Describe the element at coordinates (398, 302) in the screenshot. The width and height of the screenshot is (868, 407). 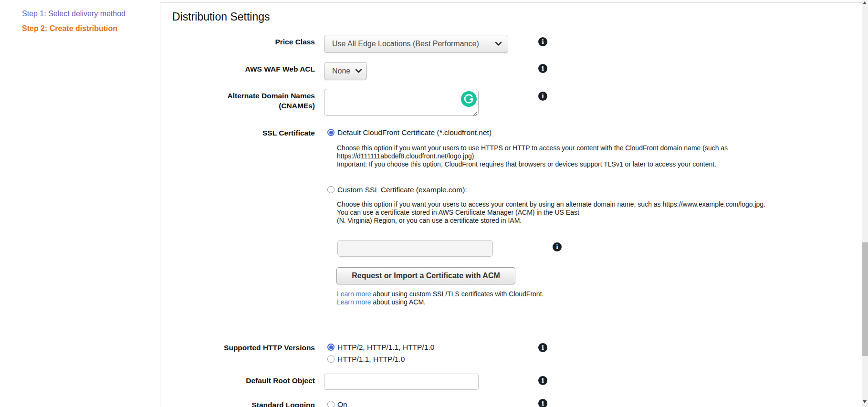
I see `learn-more-acm-text: about using ACM.` at that location.